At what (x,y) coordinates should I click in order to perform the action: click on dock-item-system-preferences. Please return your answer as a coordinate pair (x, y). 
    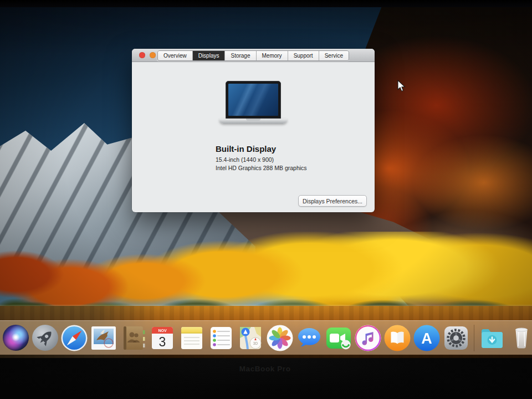
    Looking at the image, I should click on (456, 338).